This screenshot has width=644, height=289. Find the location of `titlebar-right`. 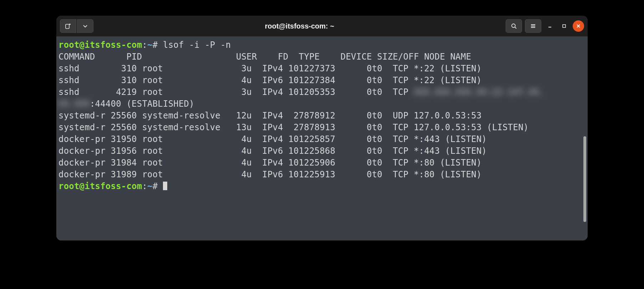

titlebar-right is located at coordinates (545, 26).